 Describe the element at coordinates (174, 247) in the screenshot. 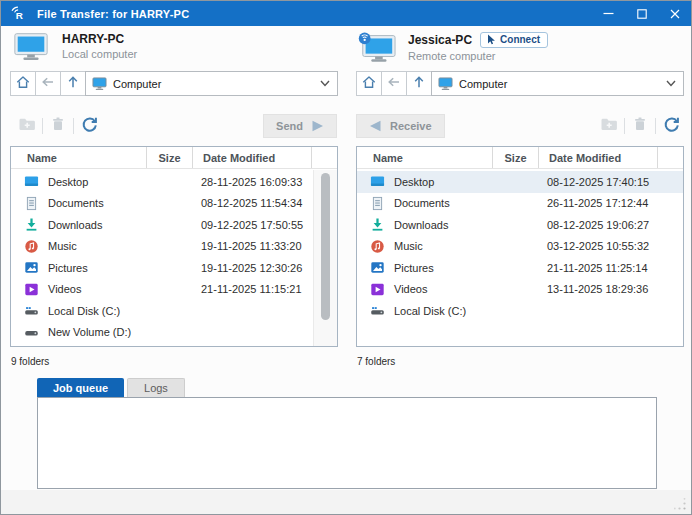

I see `file-row: Music19-11-2025 11:33:20` at that location.